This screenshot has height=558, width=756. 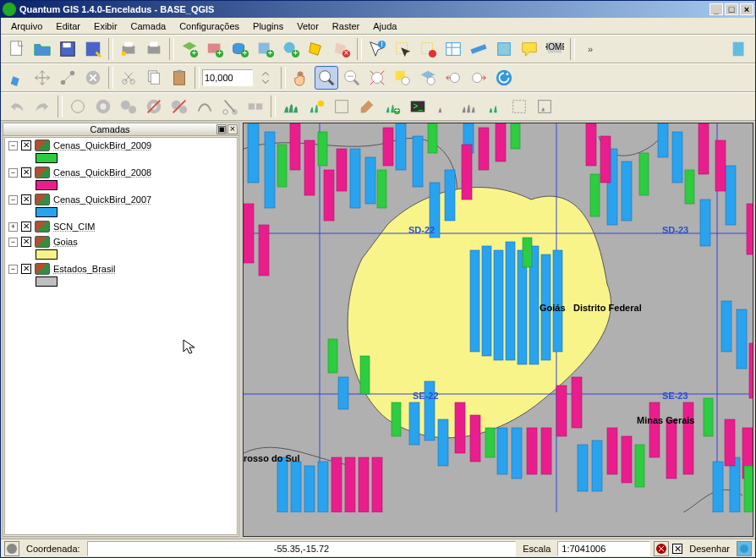 I want to click on select-button, so click(x=403, y=49).